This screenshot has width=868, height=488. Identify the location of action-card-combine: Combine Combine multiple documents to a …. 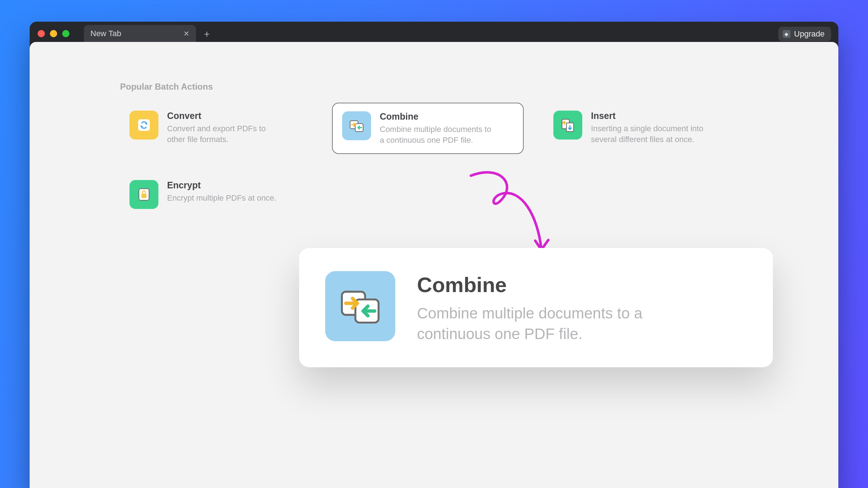
(428, 128).